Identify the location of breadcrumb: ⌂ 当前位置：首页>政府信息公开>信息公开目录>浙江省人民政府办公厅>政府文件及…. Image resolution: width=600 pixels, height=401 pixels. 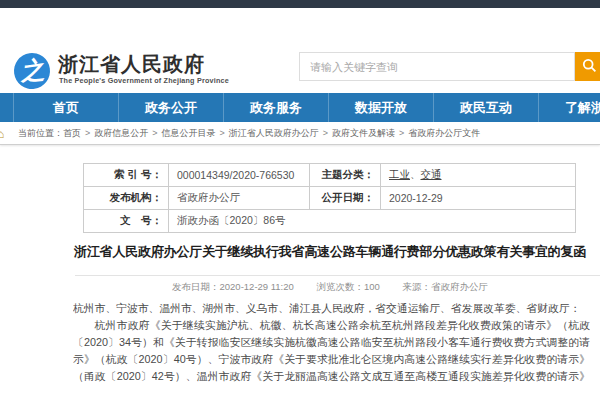
(300, 134).